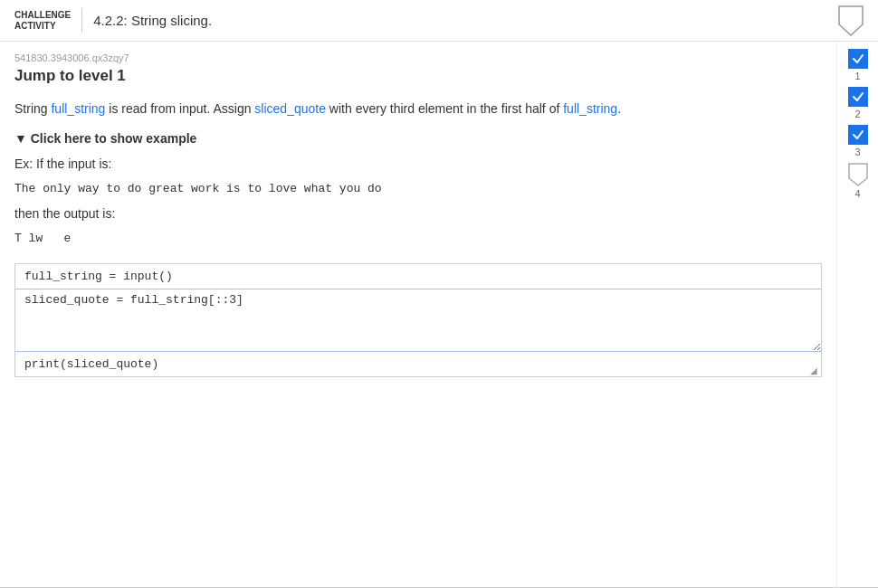 The width and height of the screenshot is (878, 588). Describe the element at coordinates (43, 21) in the screenshot. I see `challenge-label: CHALLENGE ACTIVITY` at that location.